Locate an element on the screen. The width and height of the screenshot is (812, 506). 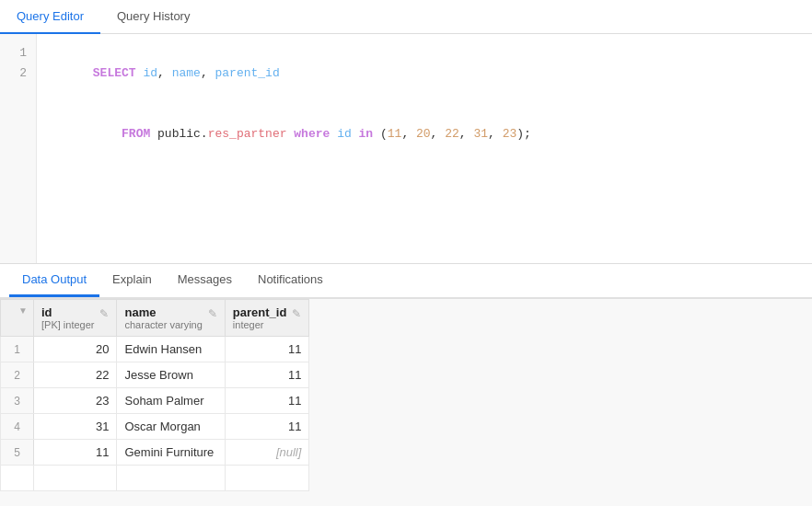
tab-explain: Explain is located at coordinates (133, 281).